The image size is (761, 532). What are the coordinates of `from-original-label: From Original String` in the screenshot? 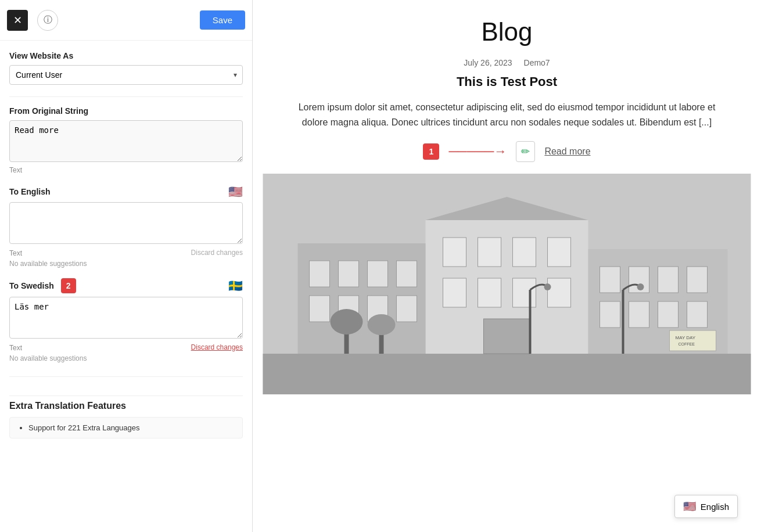 It's located at (126, 111).